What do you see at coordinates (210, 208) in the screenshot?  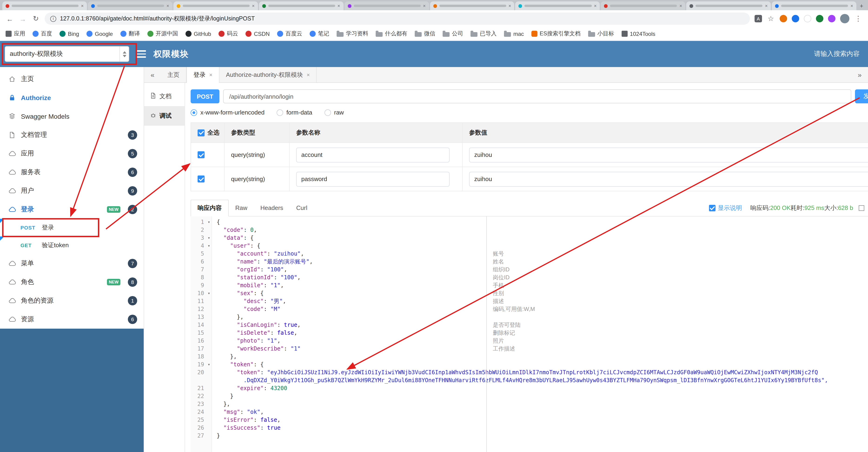 I see `response-tab-响应内容: 响应内容` at bounding box center [210, 208].